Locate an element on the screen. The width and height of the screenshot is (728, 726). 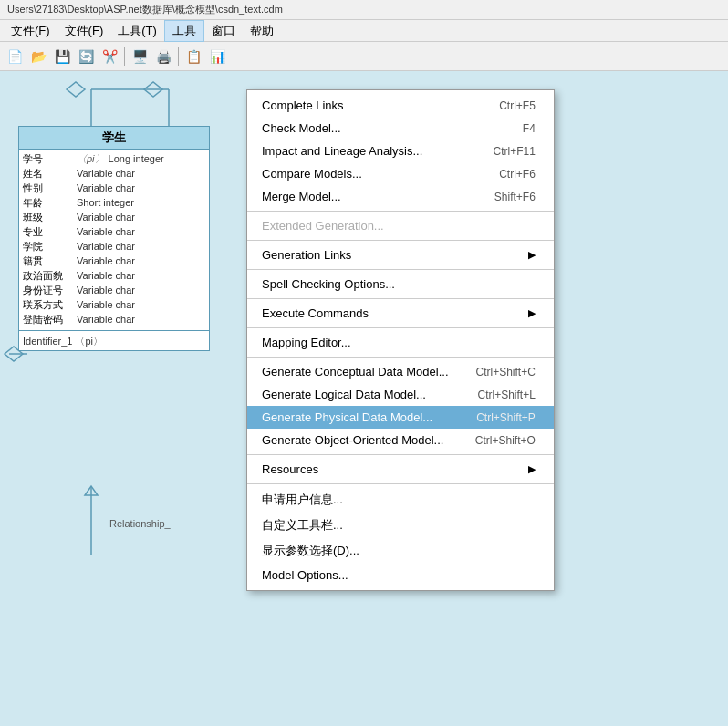
menu-gen-conceptual: Generate Conceptual Data Model... Ctrl+S… is located at coordinates (400, 372).